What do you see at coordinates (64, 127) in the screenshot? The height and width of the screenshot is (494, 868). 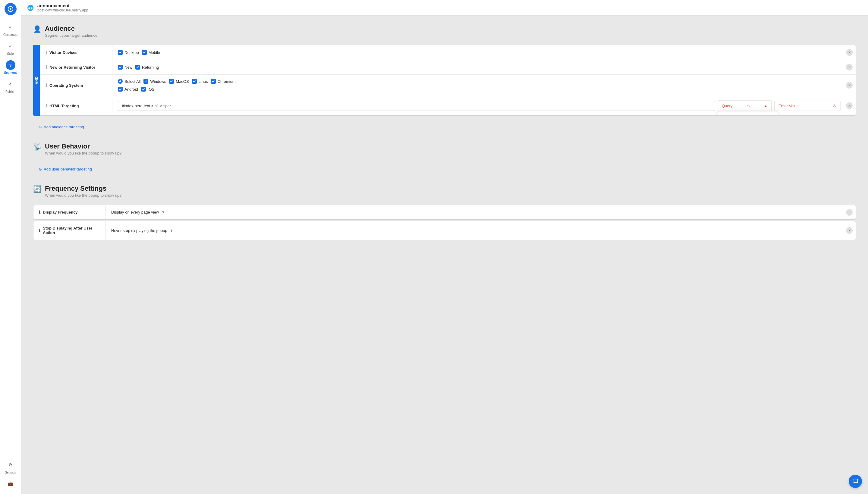 I see `add-audience-label: Add audience targeting` at bounding box center [64, 127].